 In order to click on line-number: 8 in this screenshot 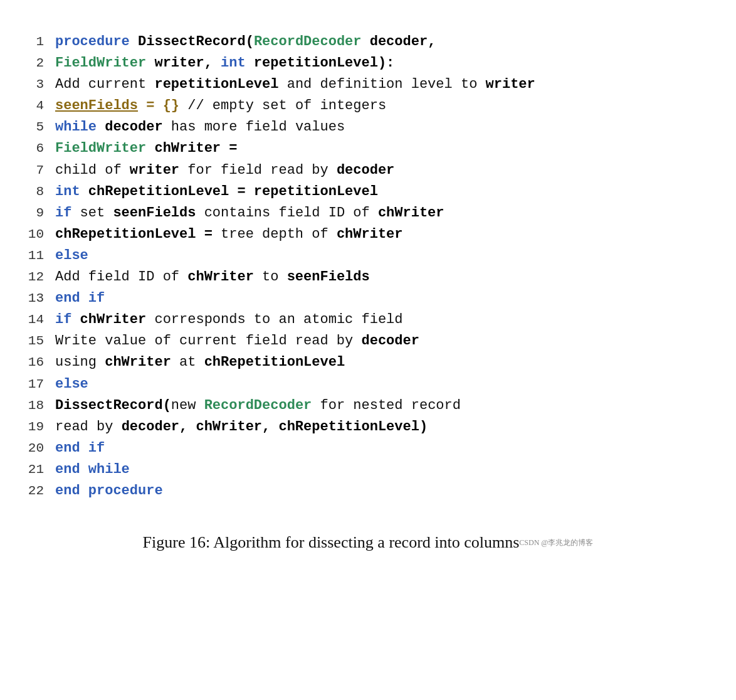, I will do `click(31, 192)`.